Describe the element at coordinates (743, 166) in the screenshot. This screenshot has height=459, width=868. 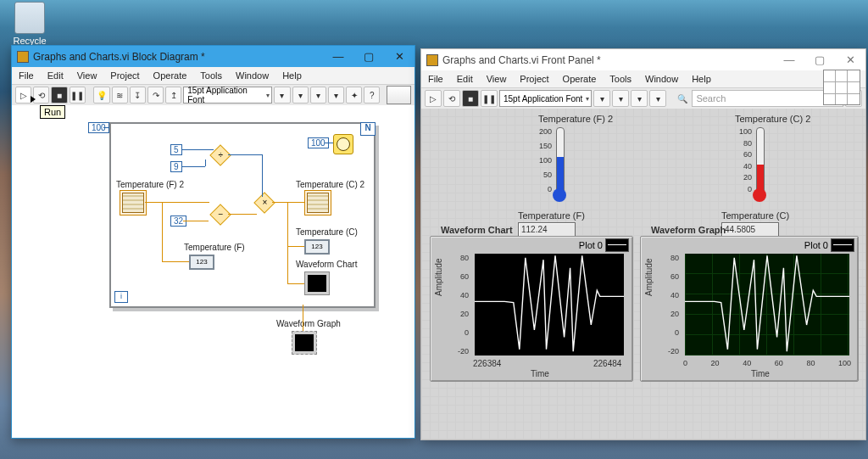
I see `tick: 40` at that location.